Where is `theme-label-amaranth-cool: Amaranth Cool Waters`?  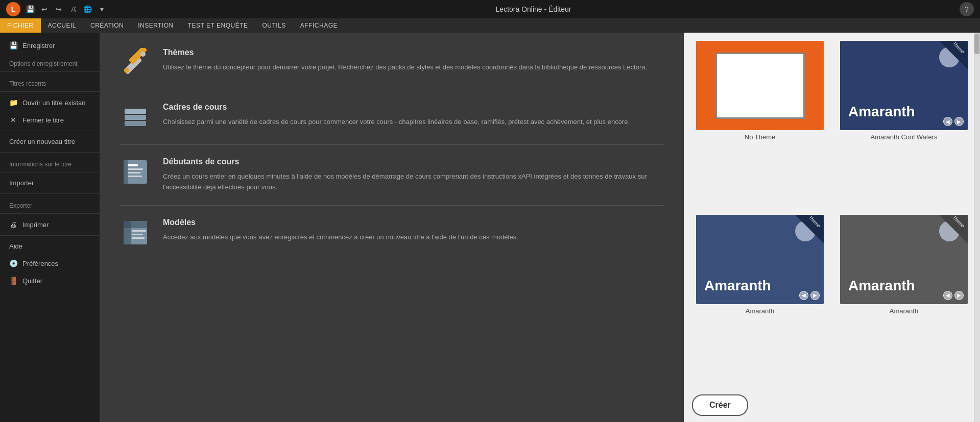
theme-label-amaranth-cool: Amaranth Cool Waters is located at coordinates (904, 137).